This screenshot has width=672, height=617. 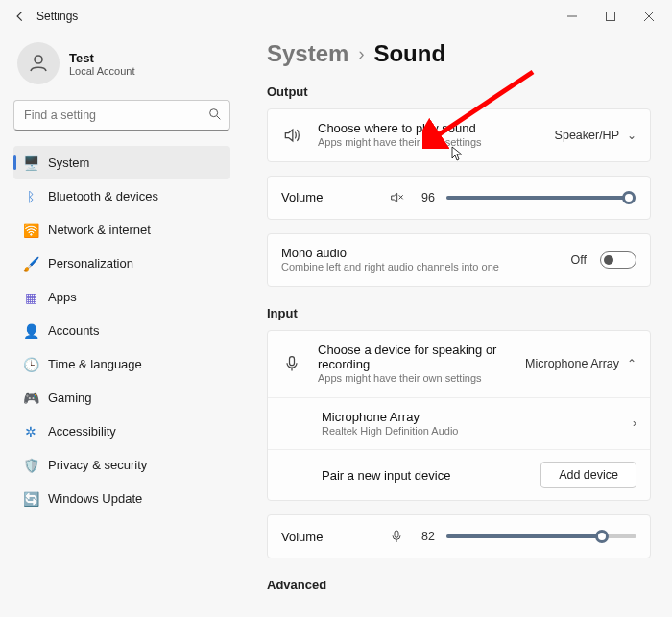 I want to click on mono-audio-sub: Combine left and right audio channels in…, so click(x=419, y=267).